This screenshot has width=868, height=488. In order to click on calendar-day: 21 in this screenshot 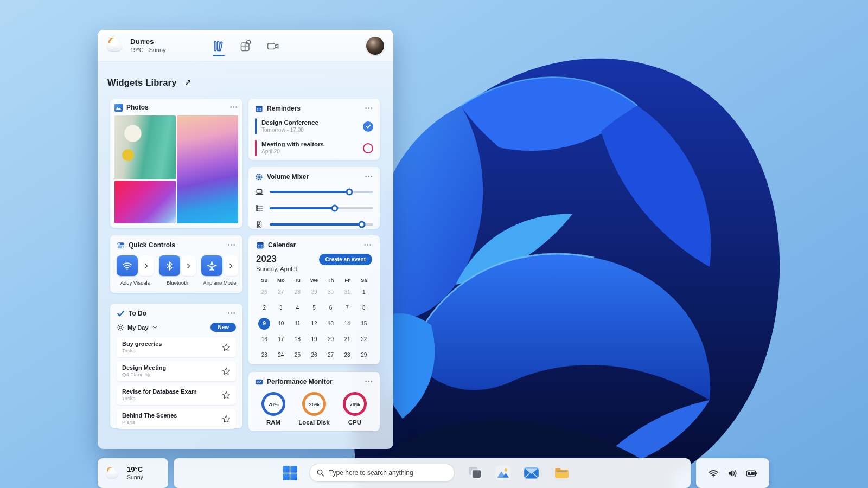, I will do `click(347, 339)`.